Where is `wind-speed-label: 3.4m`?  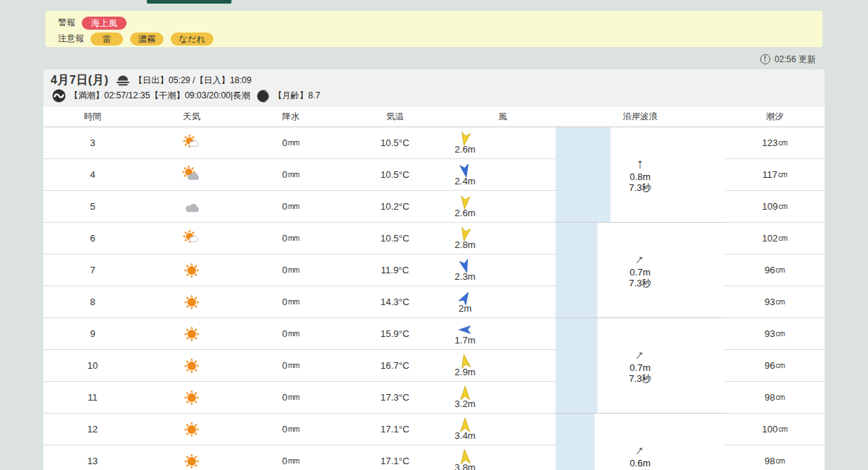
wind-speed-label: 3.4m is located at coordinates (466, 435).